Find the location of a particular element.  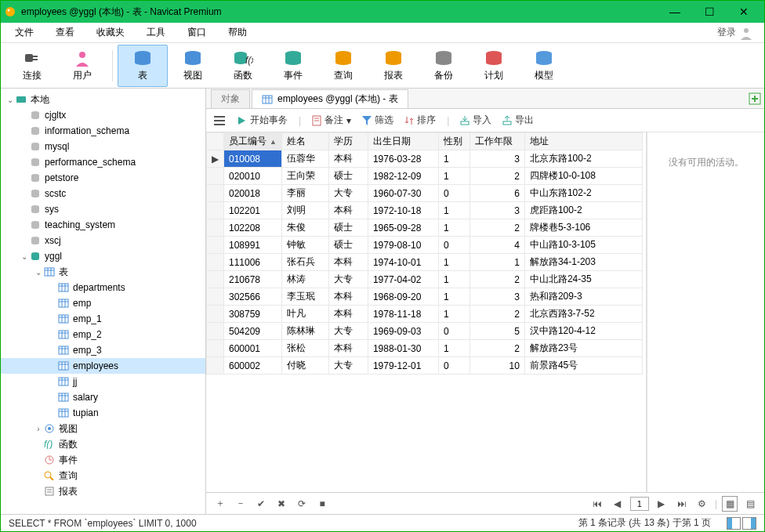

cell: 210678 is located at coordinates (253, 280).